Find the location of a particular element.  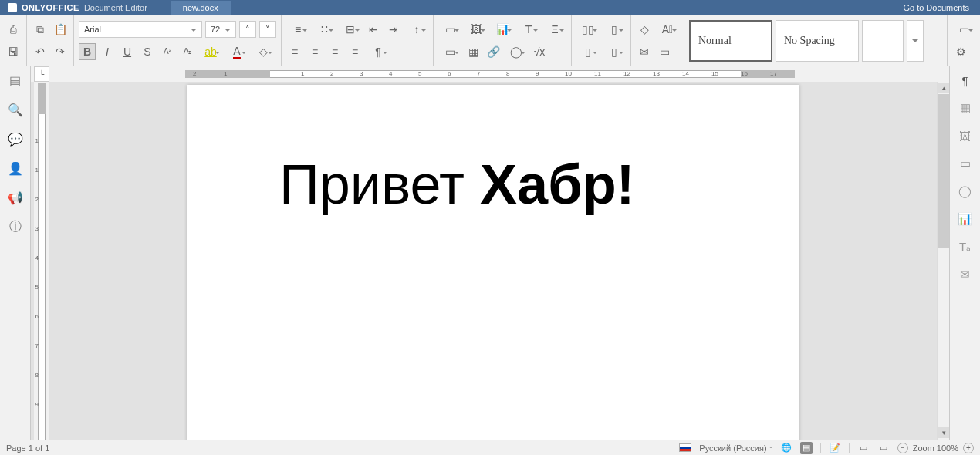

line-spacing-button: ↕ is located at coordinates (417, 29).